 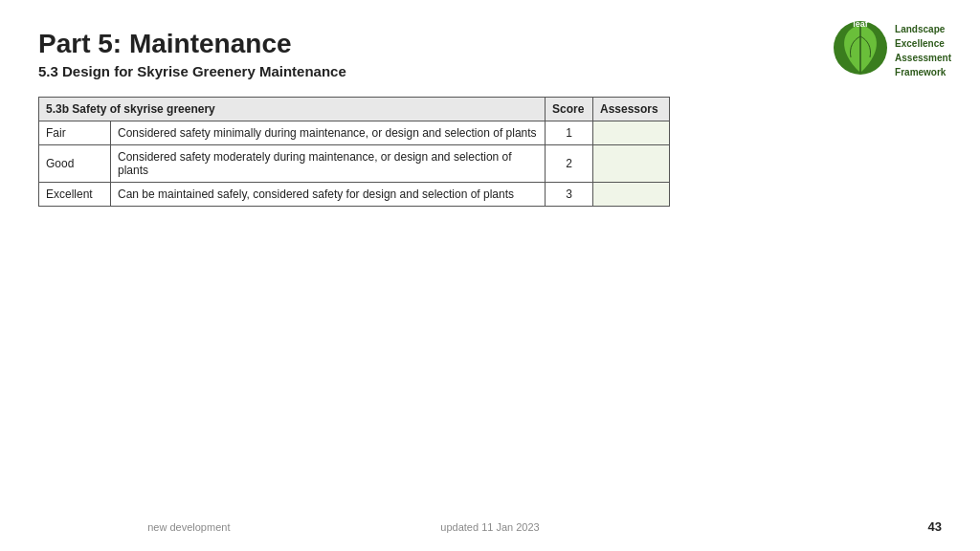 What do you see at coordinates (490, 71) in the screenshot?
I see `sub-title: 5.3 Design for Skyrise Greenery Maintena…` at bounding box center [490, 71].